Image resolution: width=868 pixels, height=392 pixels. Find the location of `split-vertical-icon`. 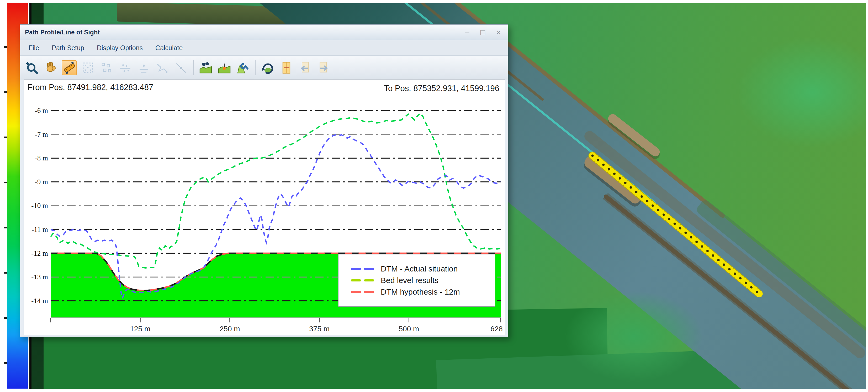

split-vertical-icon is located at coordinates (144, 68).